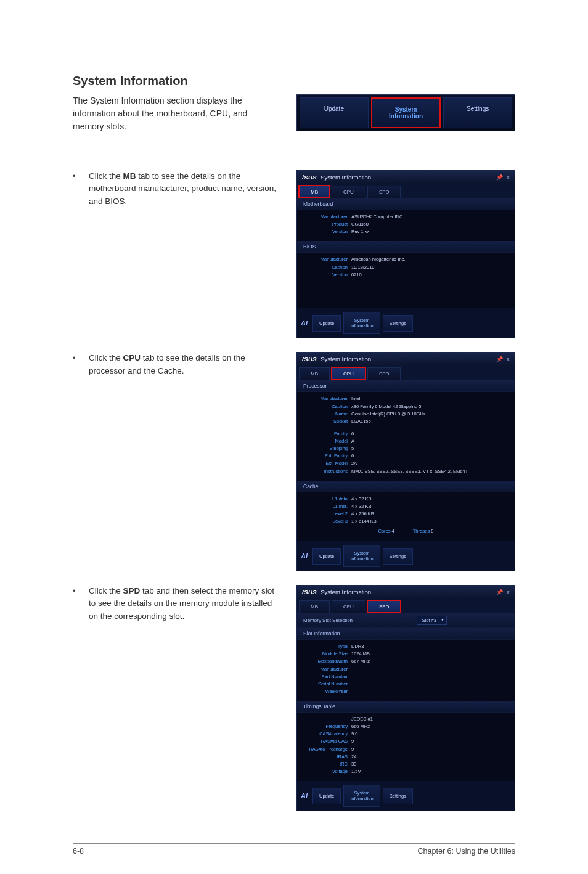 The width and height of the screenshot is (588, 874). What do you see at coordinates (430, 232) in the screenshot?
I see `value: Rev 1.xx` at bounding box center [430, 232].